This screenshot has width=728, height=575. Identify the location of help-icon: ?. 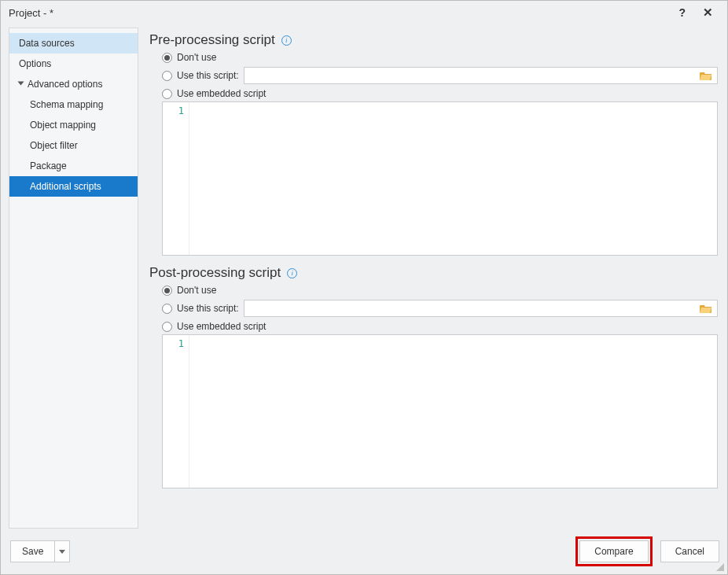
(682, 13).